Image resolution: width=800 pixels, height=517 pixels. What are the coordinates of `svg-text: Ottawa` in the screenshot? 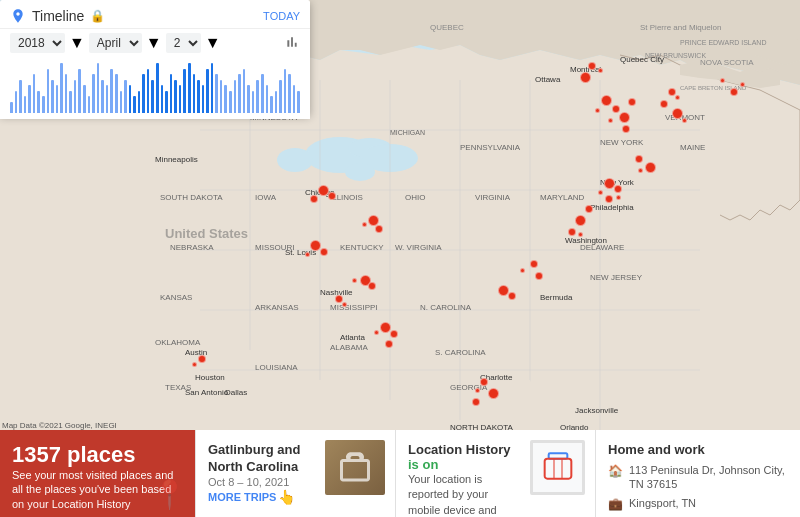 It's located at (548, 80).